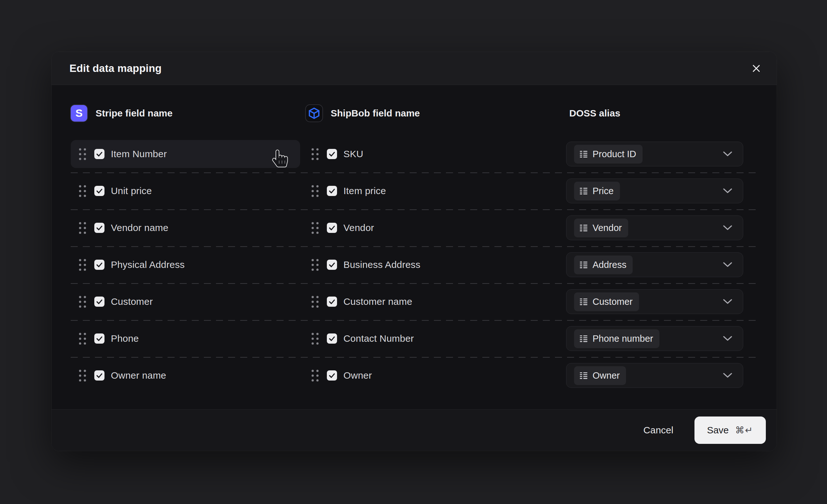  Describe the element at coordinates (601, 228) in the screenshot. I see `doss-alias-tag: Vendor` at that location.